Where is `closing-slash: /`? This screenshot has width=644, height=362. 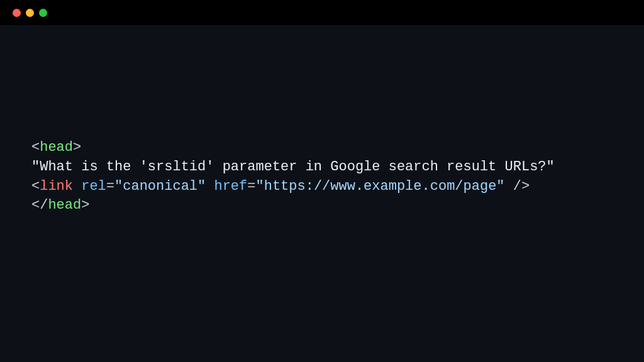 closing-slash: / is located at coordinates (44, 205).